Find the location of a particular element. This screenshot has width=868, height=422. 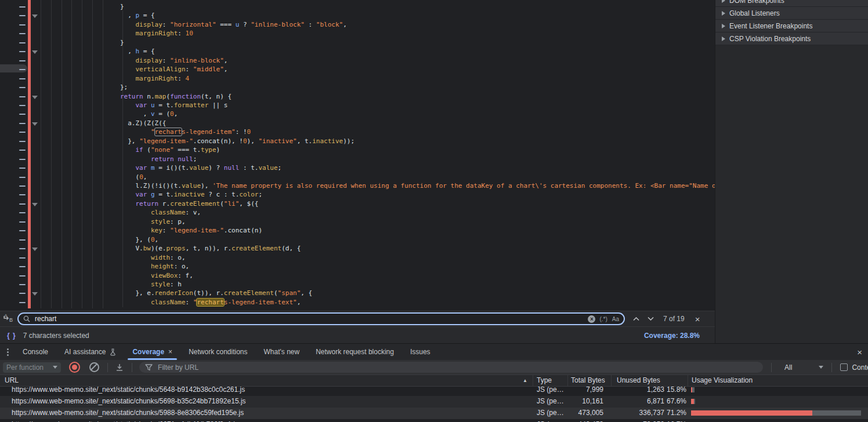

tab-label: AI assistance is located at coordinates (85, 352).